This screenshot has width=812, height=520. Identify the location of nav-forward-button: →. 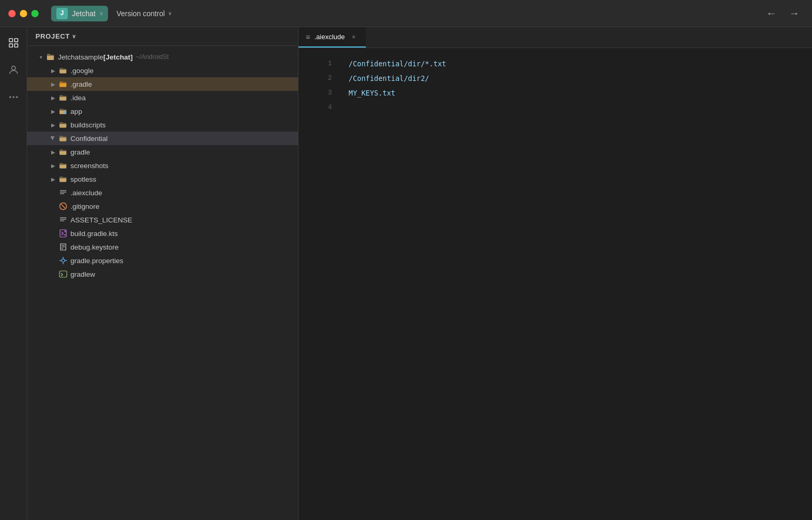
(794, 14).